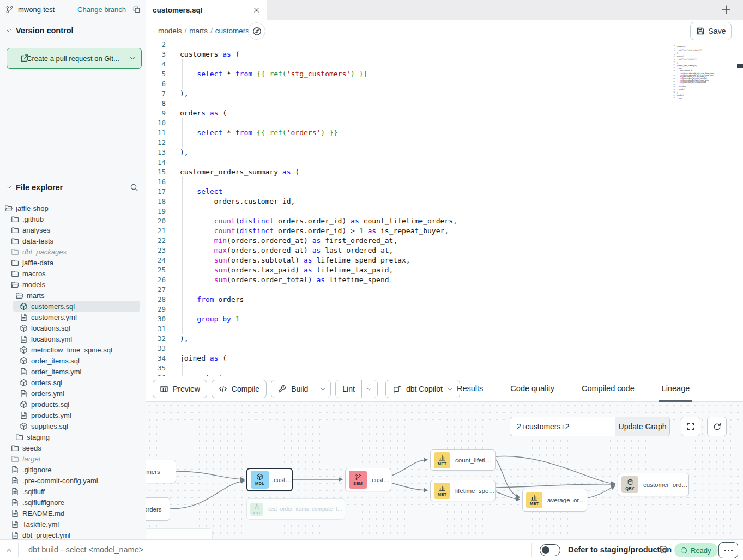  I want to click on tab-compiled-code: Compiled code, so click(608, 389).